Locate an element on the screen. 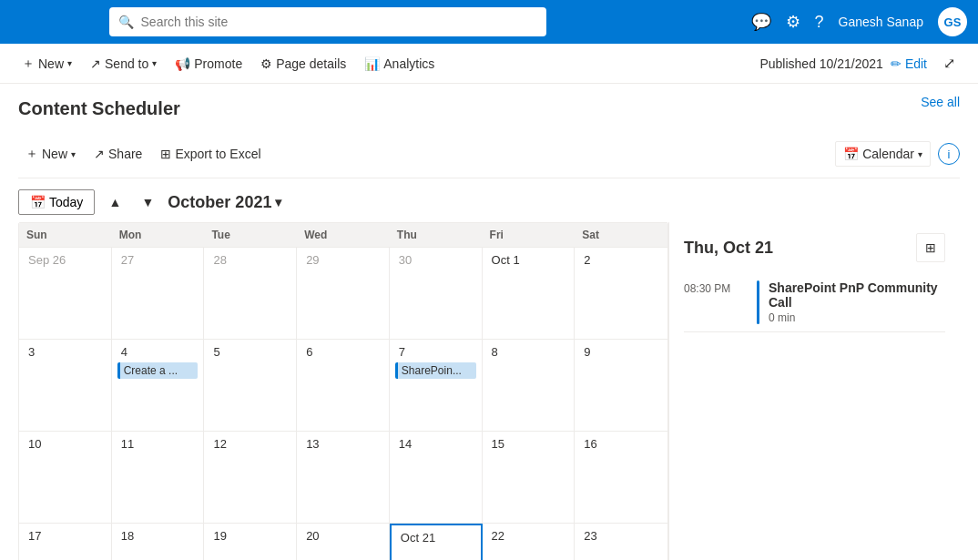 This screenshot has height=560, width=978. table-row: 15 is located at coordinates (529, 477).